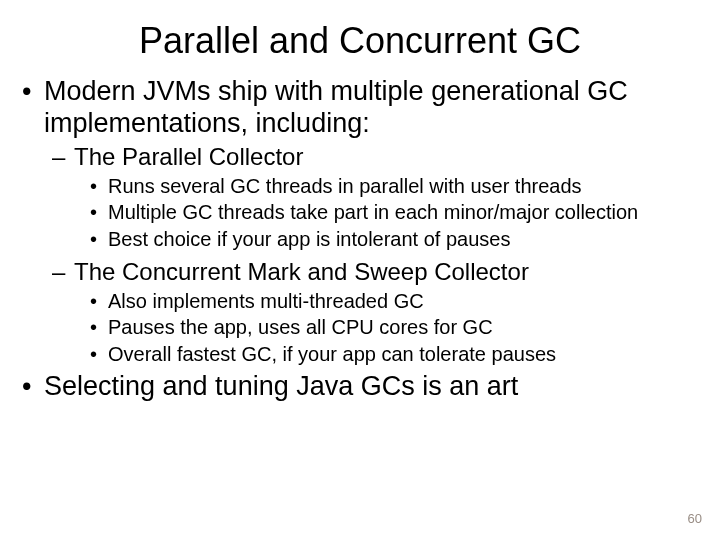  Describe the element at coordinates (188, 156) in the screenshot. I see `bullet-text: The Parallel Collector` at that location.